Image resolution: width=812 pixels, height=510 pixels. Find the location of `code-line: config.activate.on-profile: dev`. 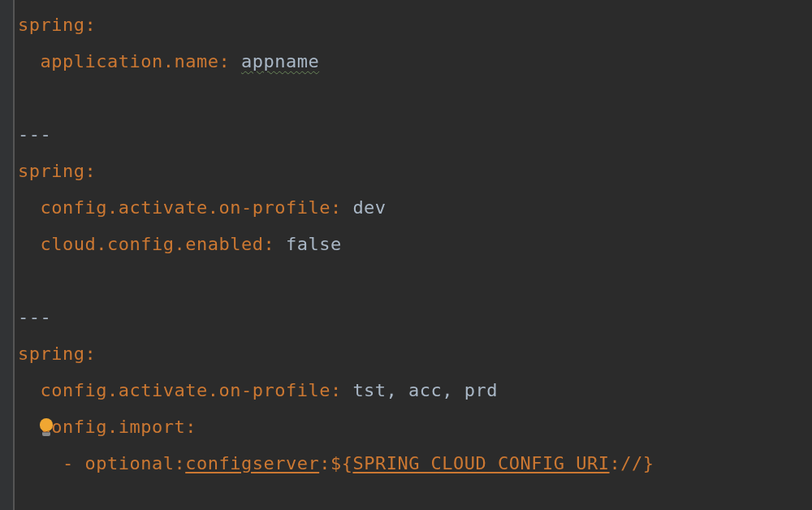

code-line: config.activate.on-profile: dev is located at coordinates (415, 208).